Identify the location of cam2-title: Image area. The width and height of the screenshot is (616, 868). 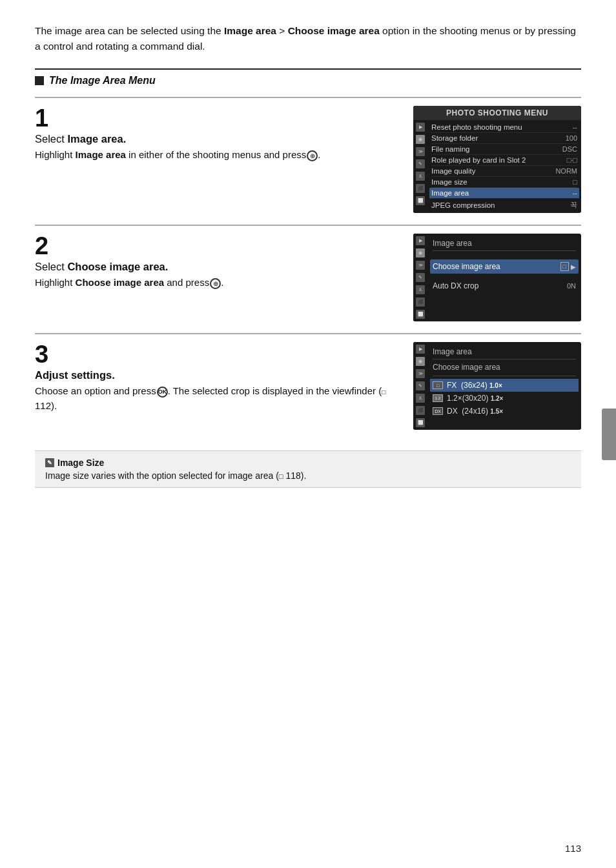
(504, 244).